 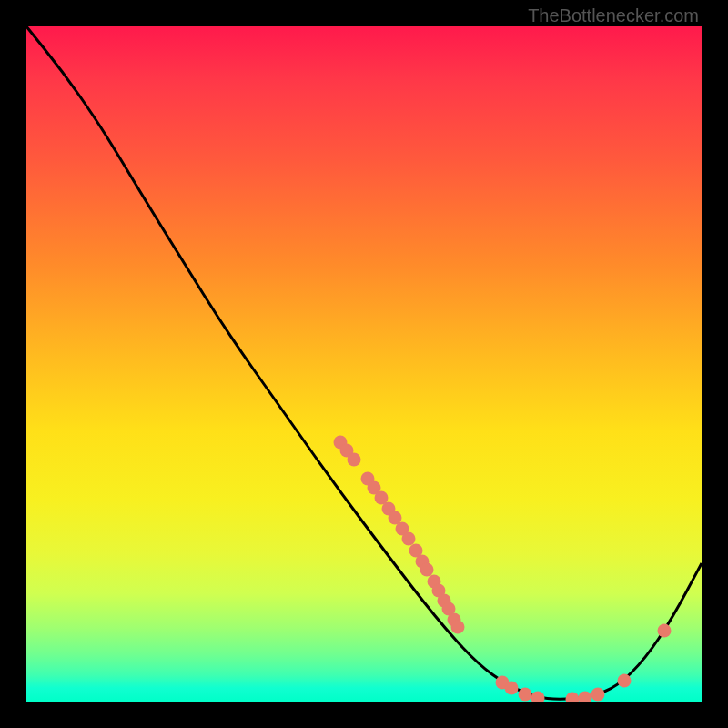 What do you see at coordinates (613, 16) in the screenshot?
I see `watermark-text: TheBottlenecker.com` at bounding box center [613, 16].